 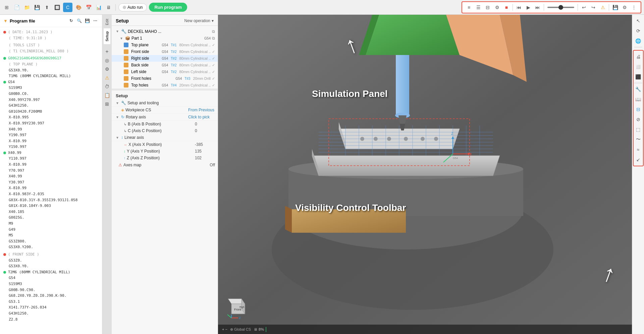 I want to click on part-item: ▼ 📦 Part 1 G54 ⧉, so click(x=165, y=38).